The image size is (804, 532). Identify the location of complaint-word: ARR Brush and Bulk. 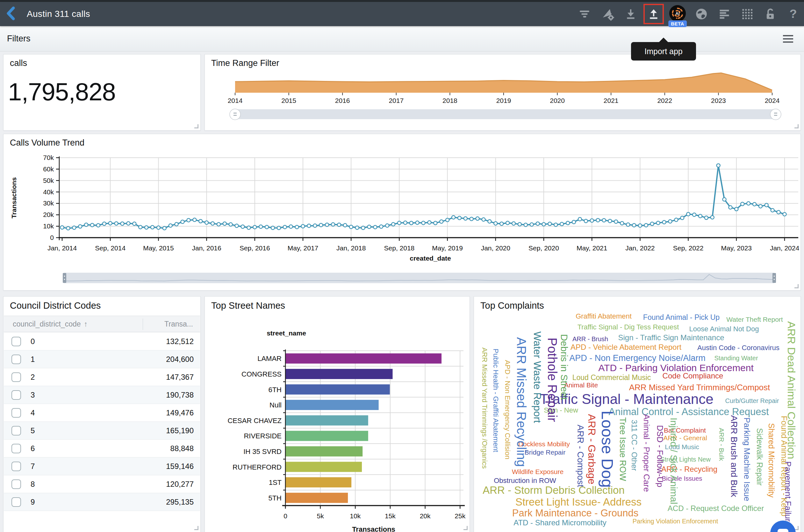
(734, 456).